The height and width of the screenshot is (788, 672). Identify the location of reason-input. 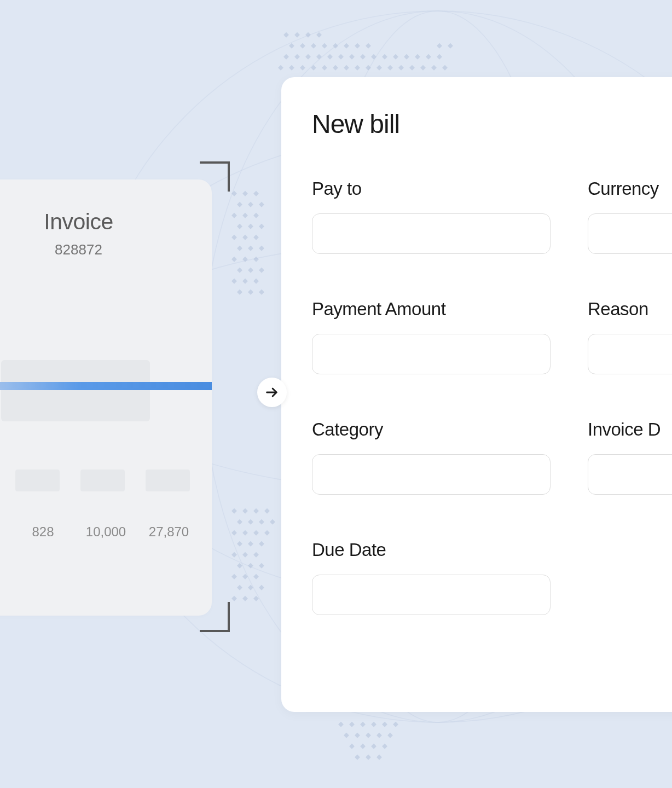
(630, 354).